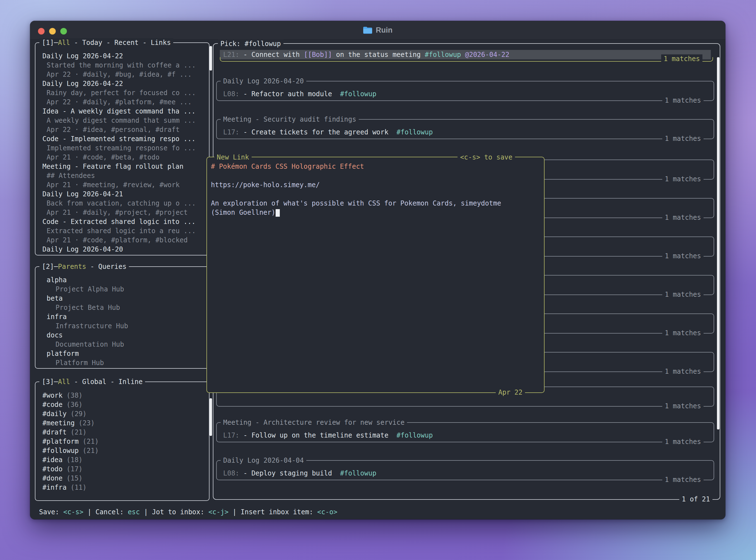 Image resolution: width=756 pixels, height=560 pixels. I want to click on statusbar: Save: <c-s> | Cancel: esc | Jot to inbox…, so click(188, 512).